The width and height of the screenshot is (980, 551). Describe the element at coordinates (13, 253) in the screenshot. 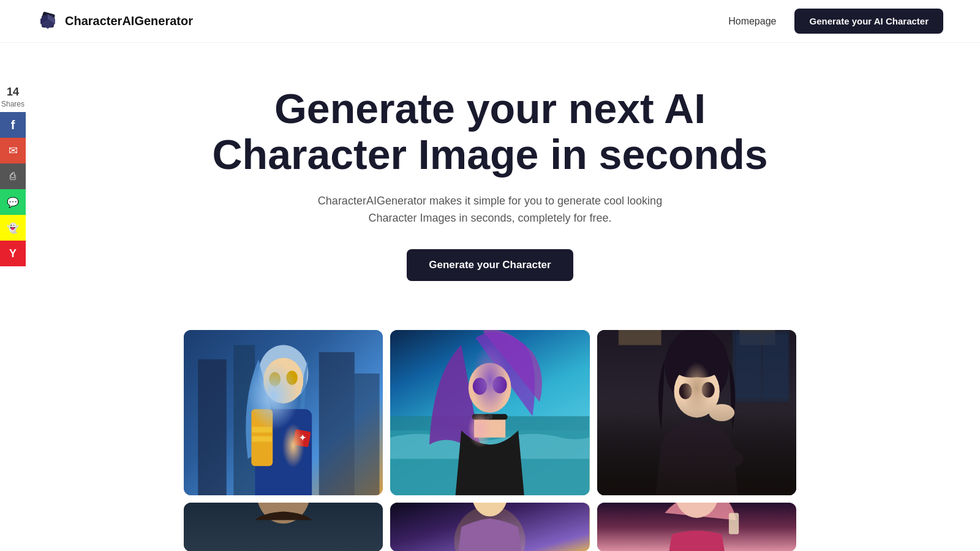

I see `yammer-icon: Y` at that location.